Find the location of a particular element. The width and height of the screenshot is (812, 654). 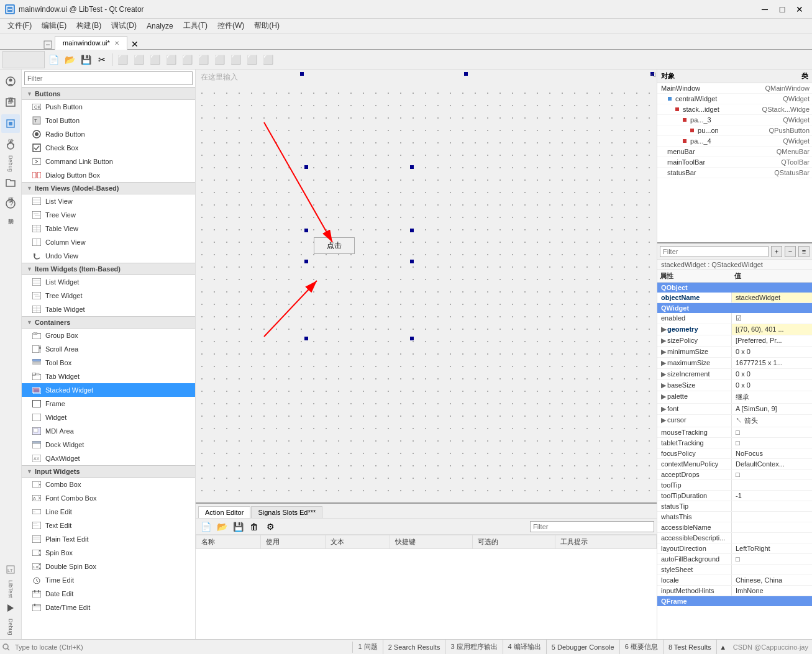

action-save-btn: 💾 is located at coordinates (238, 527).